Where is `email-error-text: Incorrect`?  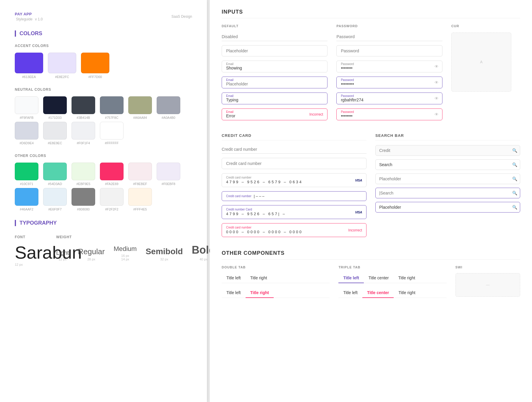
email-error-text: Incorrect is located at coordinates (316, 114).